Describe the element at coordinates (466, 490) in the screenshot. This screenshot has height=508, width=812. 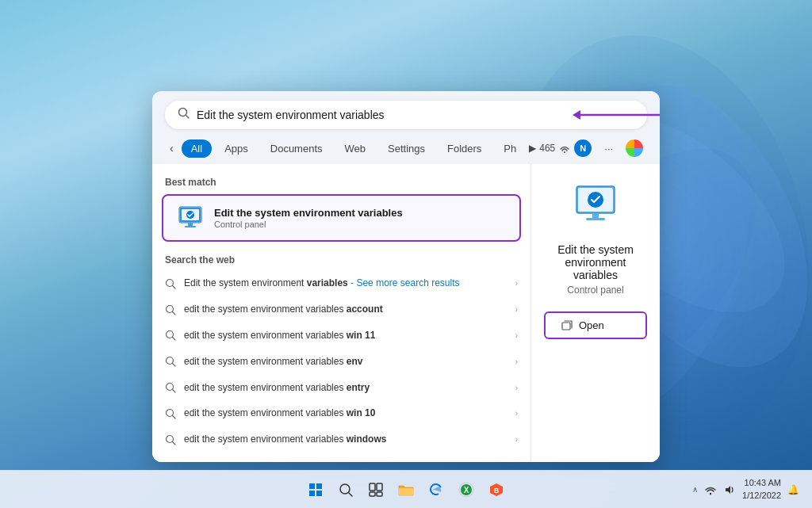
I see `xbox-button: X` at that location.